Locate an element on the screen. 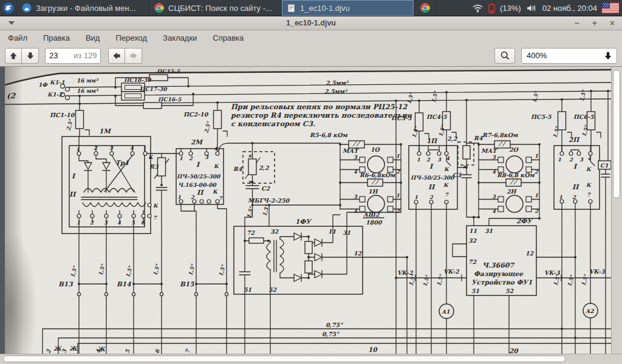  taskbar-window-label: СЦБИСТ: Поиск по сайту -... is located at coordinates (220, 8).